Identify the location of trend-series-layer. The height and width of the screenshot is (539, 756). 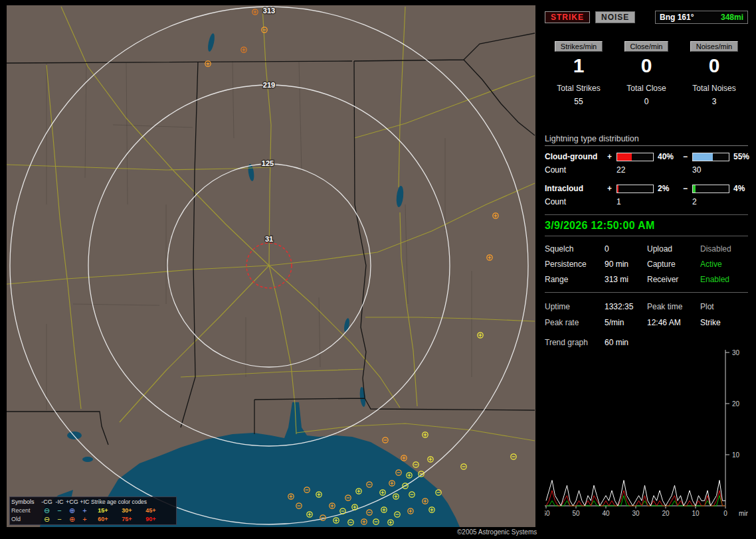
(636, 494).